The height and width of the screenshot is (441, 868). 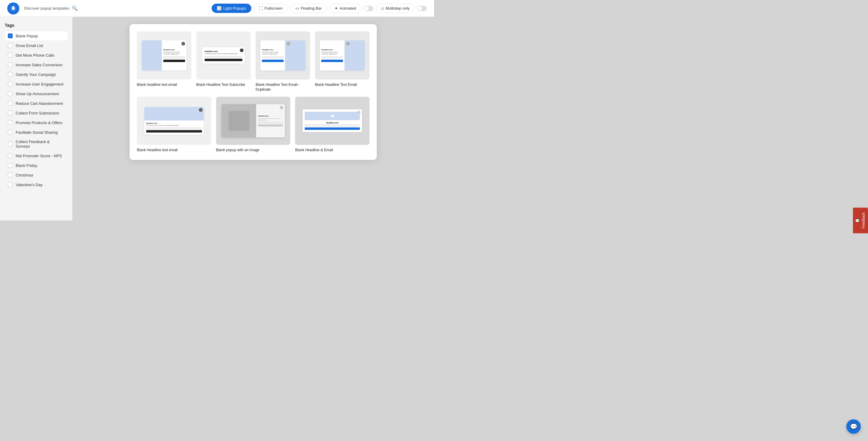 What do you see at coordinates (422, 8) in the screenshot?
I see `multistep-toggle` at bounding box center [422, 8].